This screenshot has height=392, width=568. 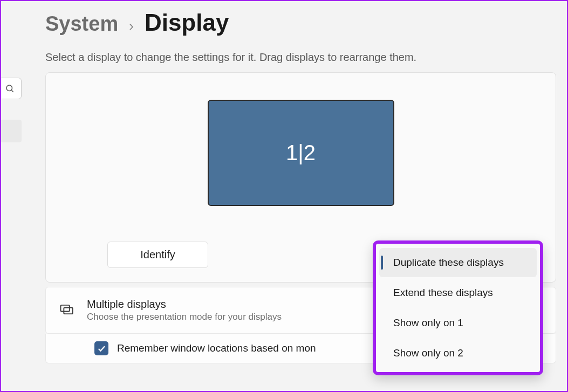 I want to click on remember-locations-label: Remember window locations based on mon, so click(x=217, y=348).